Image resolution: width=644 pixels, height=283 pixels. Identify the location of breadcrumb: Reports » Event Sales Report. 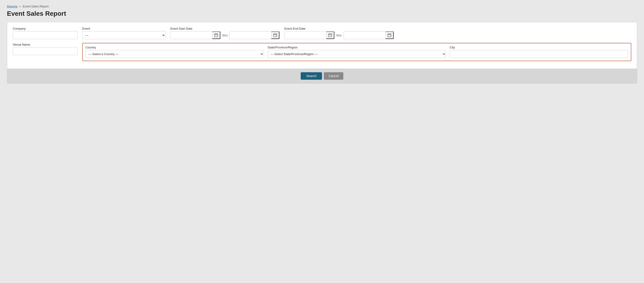
(322, 6).